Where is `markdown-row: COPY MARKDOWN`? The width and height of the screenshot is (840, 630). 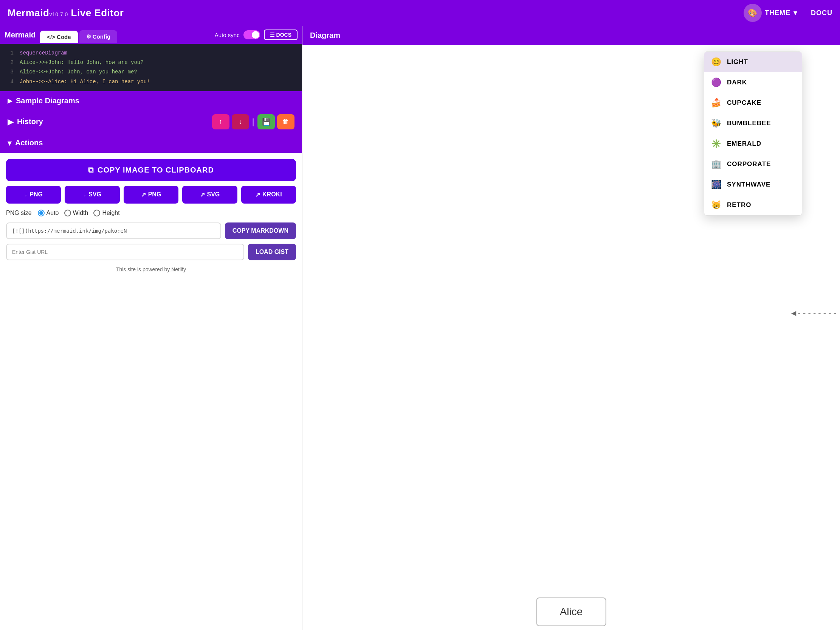
markdown-row: COPY MARKDOWN is located at coordinates (151, 231).